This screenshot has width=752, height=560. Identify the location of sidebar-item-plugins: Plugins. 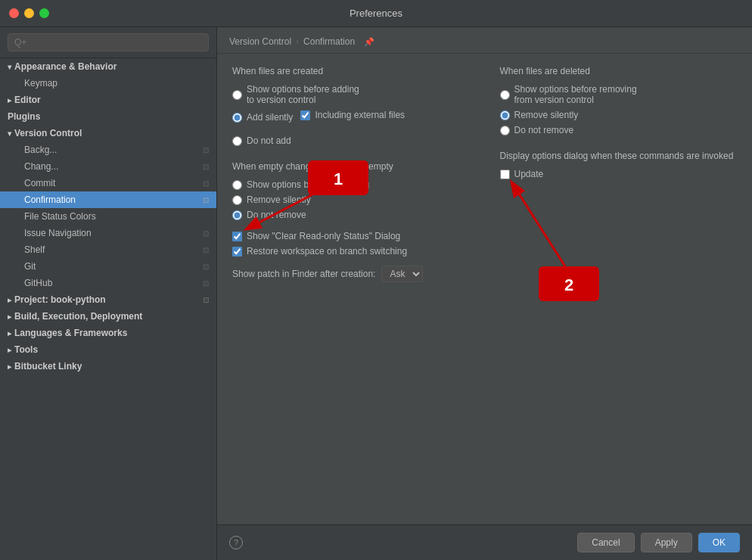
(108, 117).